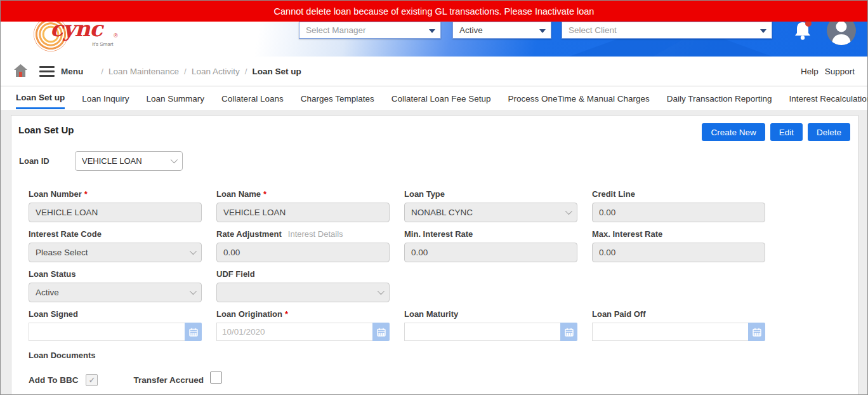 This screenshot has width=868, height=395. What do you see at coordinates (434, 98) in the screenshot?
I see `tab-strip: Loan Set up Loan Inquiry Loan Summary Co…` at bounding box center [434, 98].